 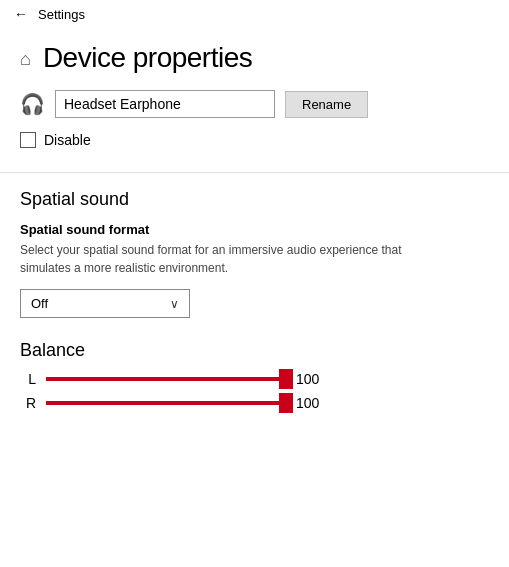 I want to click on left-slider-track, so click(x=166, y=379).